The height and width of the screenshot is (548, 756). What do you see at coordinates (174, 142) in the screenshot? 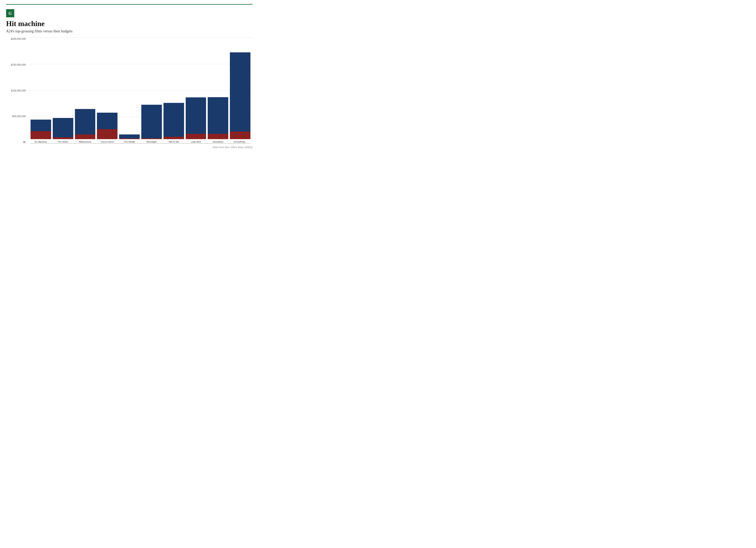
I see `bar-label: Talk to Me` at bounding box center [174, 142].